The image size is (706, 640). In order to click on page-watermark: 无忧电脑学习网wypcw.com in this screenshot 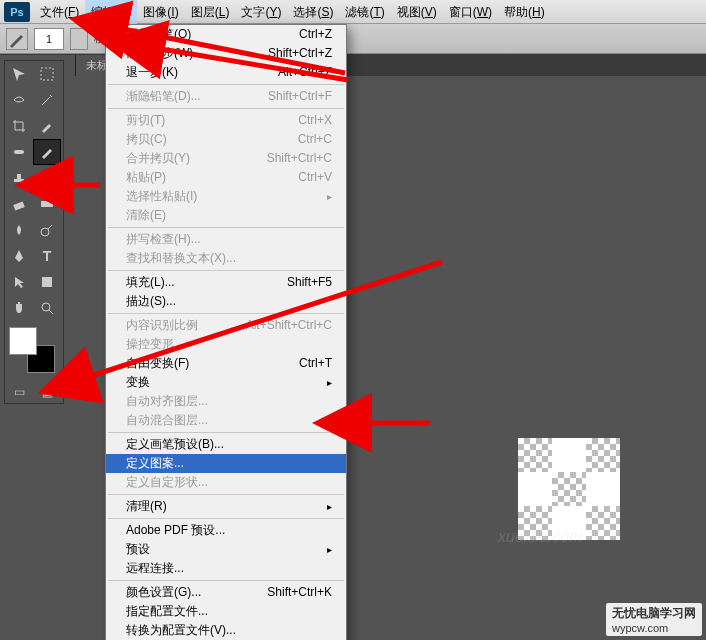, I will do `click(654, 620)`.